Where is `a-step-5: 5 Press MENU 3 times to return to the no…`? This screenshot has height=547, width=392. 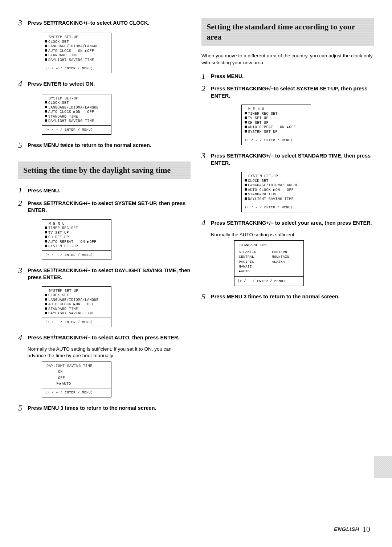
a-step-5: 5 Press MENU 3 times to return to the no… is located at coordinates (105, 408).